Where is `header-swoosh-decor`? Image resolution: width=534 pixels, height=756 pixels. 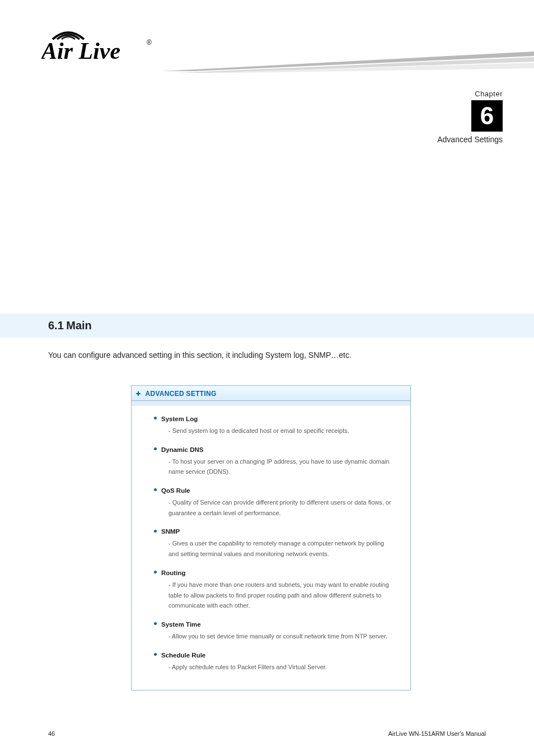 header-swoosh-decor is located at coordinates (345, 62).